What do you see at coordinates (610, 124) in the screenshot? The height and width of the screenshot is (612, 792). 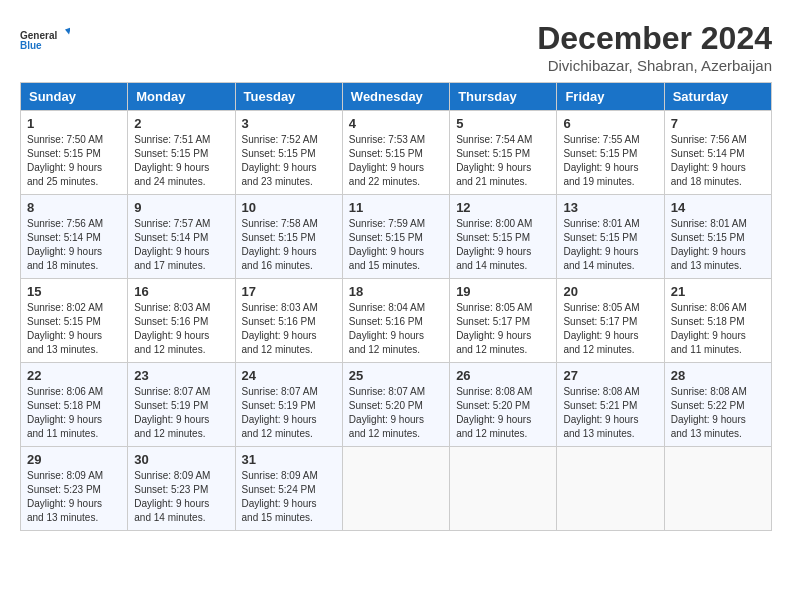 I see `day-number: 6` at bounding box center [610, 124].